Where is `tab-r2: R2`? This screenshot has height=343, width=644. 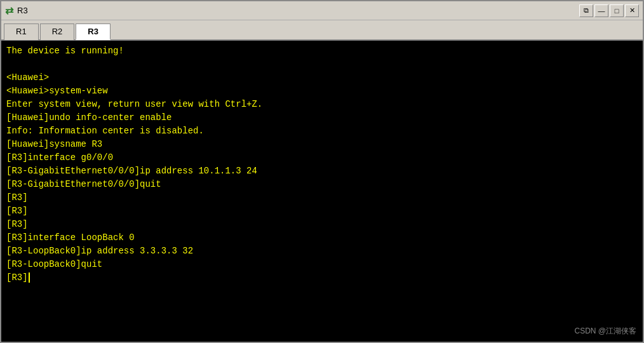 tab-r2: R2 is located at coordinates (57, 32).